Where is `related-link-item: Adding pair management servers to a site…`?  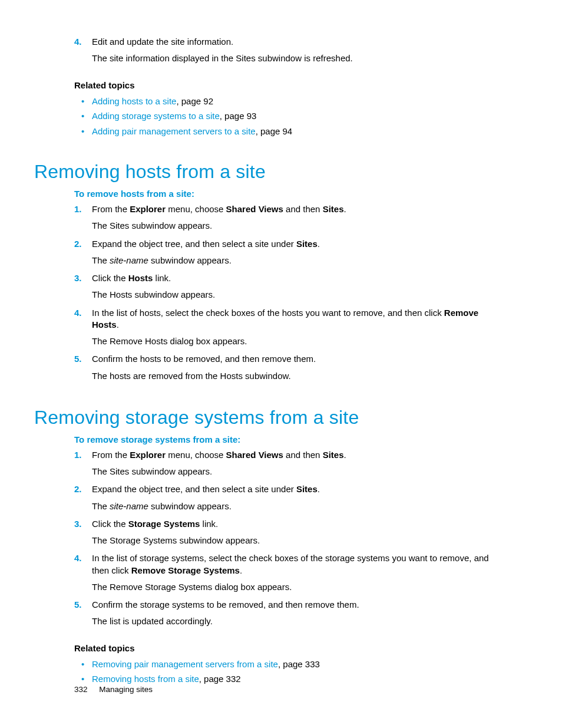 related-link-item: Adding pair management servers to a site… is located at coordinates (290, 131).